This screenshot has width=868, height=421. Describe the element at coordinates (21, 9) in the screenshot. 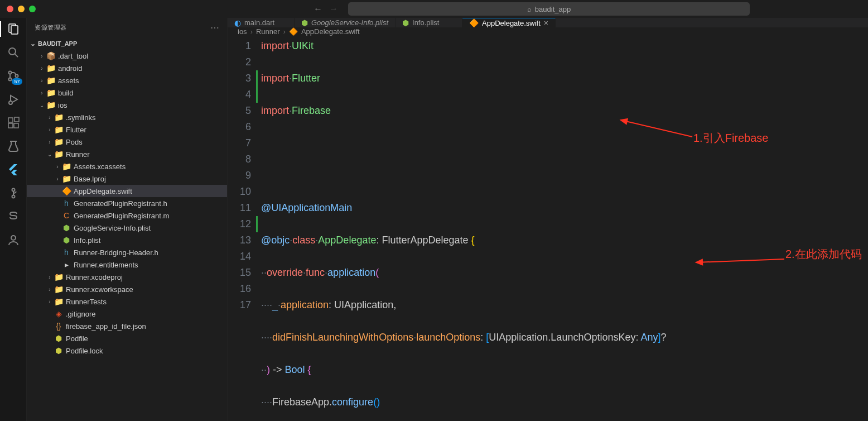

I see `minimize-window-icon` at that location.